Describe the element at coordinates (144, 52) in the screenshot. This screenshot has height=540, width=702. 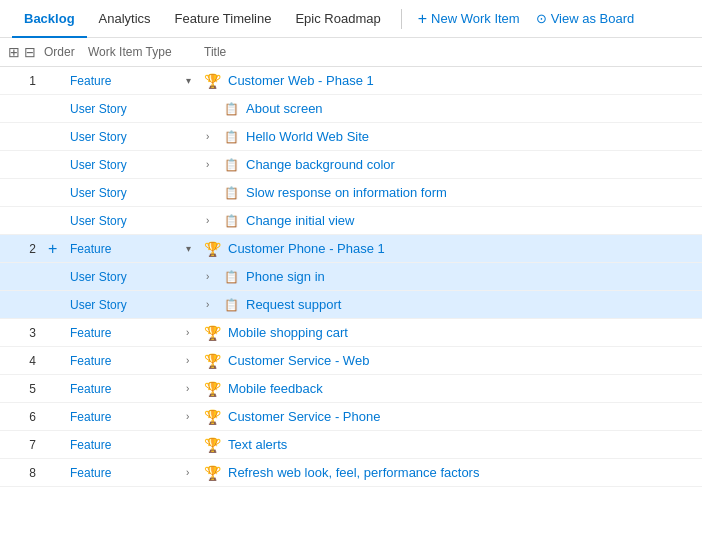
I see `column-type-header: Work Item Type` at that location.